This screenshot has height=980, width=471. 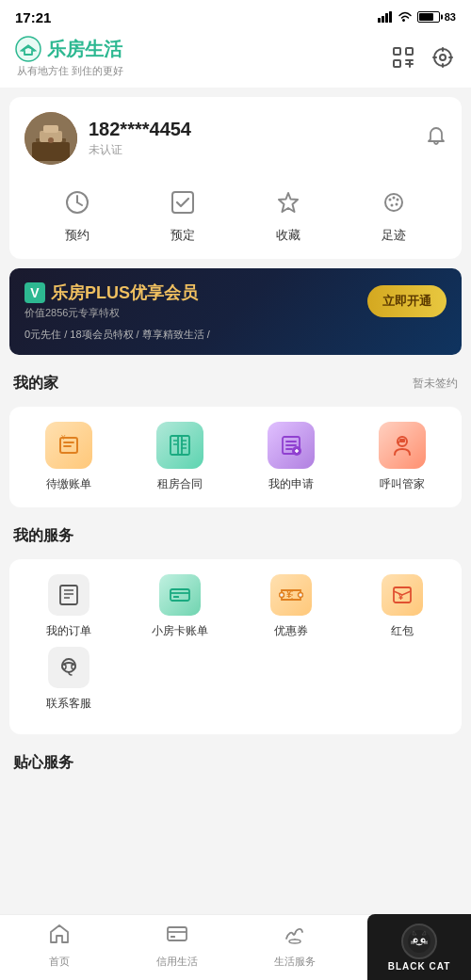 What do you see at coordinates (402, 606) in the screenshot?
I see `service-hongbao: ¥ 红包` at bounding box center [402, 606].